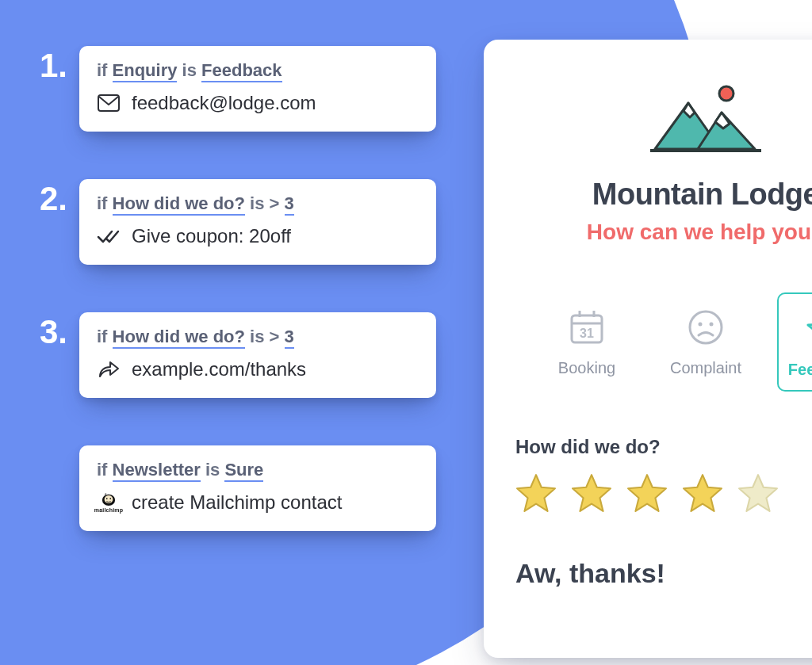 The height and width of the screenshot is (665, 812). I want to click on sad-face-icon, so click(706, 327).